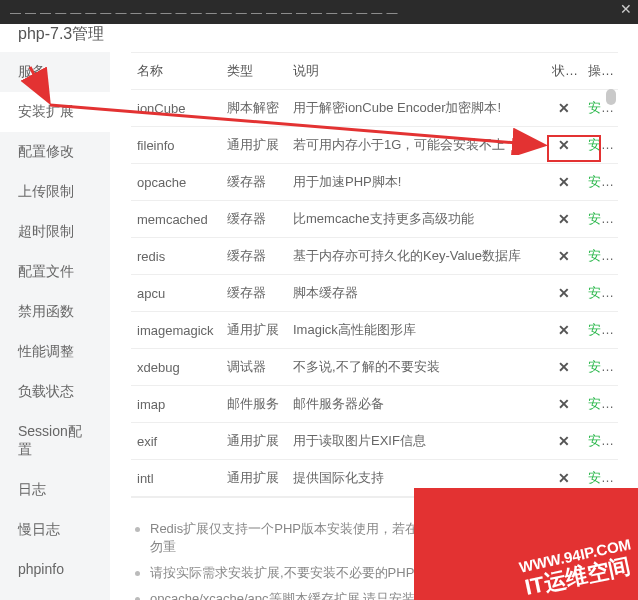  What do you see at coordinates (176, 368) in the screenshot?
I see `cell-name: xdebug` at bounding box center [176, 368].